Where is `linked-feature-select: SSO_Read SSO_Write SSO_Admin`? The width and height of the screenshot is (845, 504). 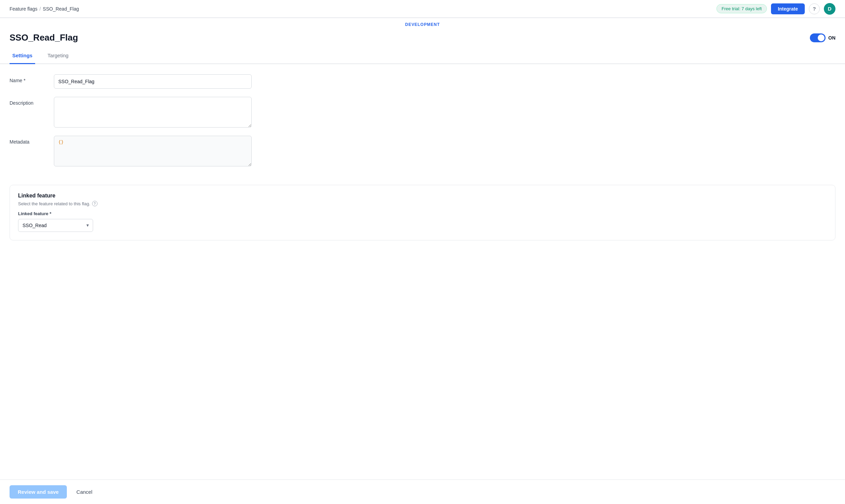 linked-feature-select: SSO_Read SSO_Write SSO_Admin is located at coordinates (56, 225).